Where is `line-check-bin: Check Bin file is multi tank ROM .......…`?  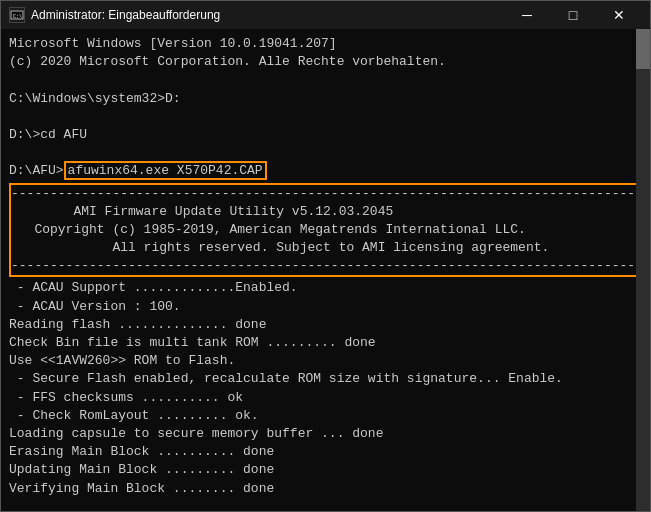 line-check-bin: Check Bin file is multi tank ROM .......… is located at coordinates (326, 343).